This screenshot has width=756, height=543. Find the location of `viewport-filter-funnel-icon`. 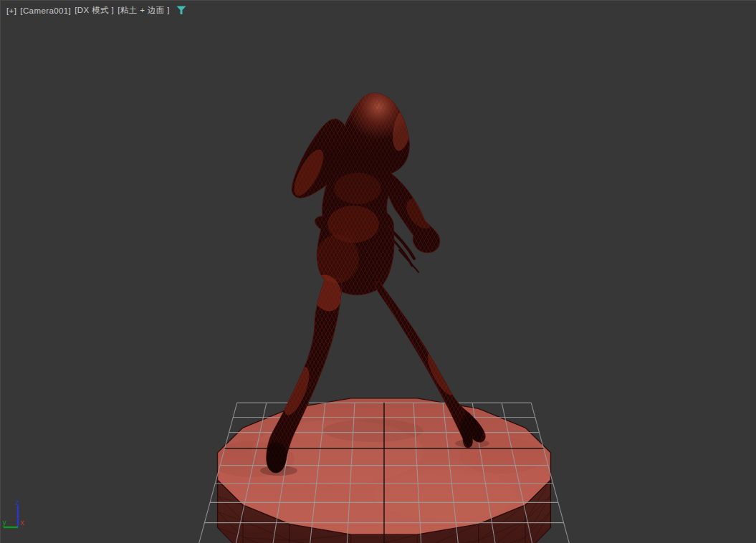

viewport-filter-funnel-icon is located at coordinates (181, 10).